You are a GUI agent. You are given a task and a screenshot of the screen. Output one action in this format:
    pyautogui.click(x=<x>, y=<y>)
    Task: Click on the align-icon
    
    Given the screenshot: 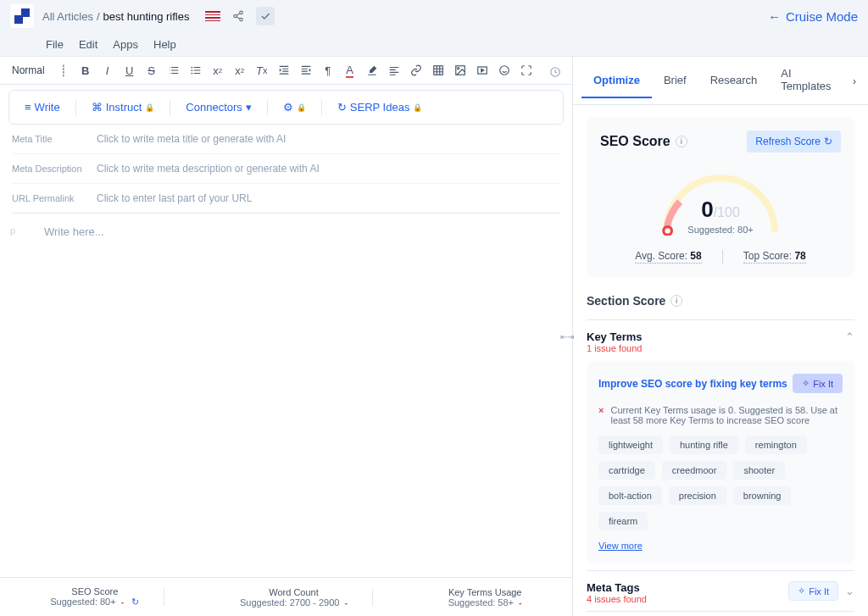 What is the action you would take?
    pyautogui.click(x=394, y=70)
    